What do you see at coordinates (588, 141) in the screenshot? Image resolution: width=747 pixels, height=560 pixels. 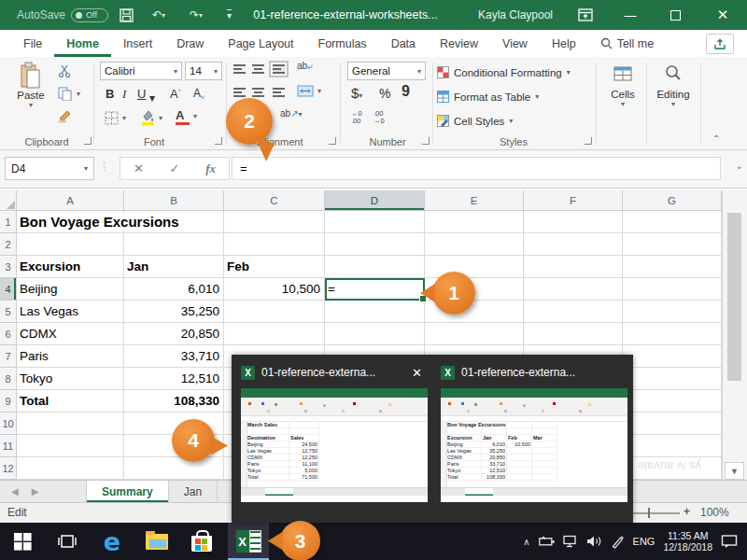 I see `styles-dialog-launcher` at bounding box center [588, 141].